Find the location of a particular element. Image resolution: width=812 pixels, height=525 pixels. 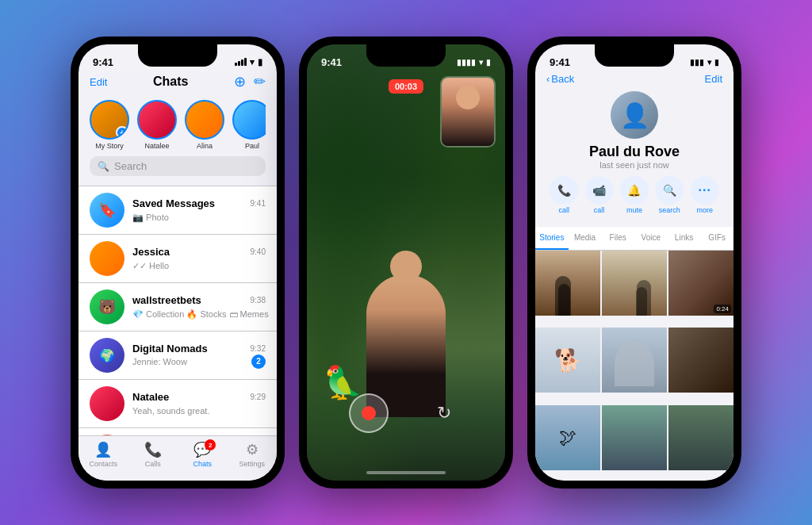

chat-name-row: Saved Messages 9:41 is located at coordinates (199, 203).